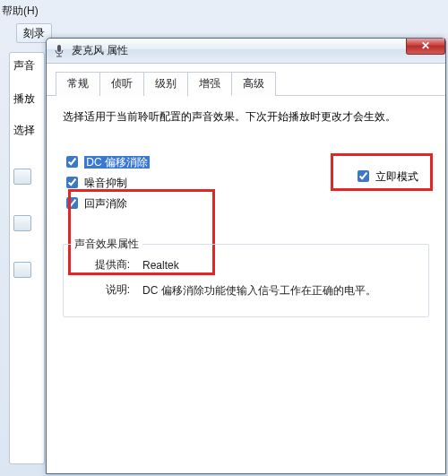 Image resolution: width=448 pixels, height=476 pixels. I want to click on dialog-title: 麦克风 属性, so click(100, 50).